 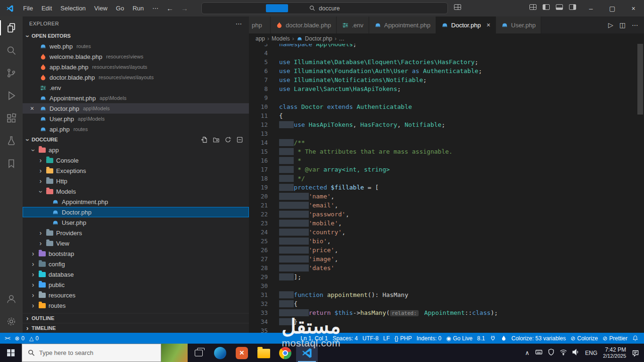 I want to click on tree-item-console: ›Console, so click(x=136, y=160).